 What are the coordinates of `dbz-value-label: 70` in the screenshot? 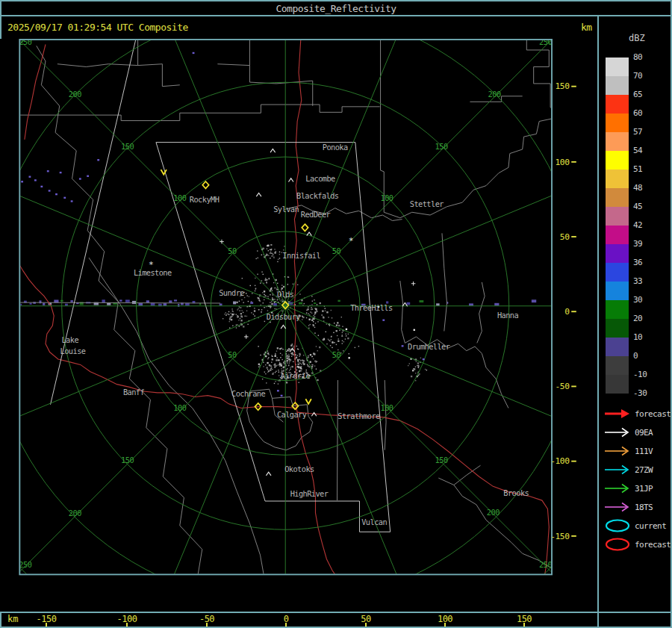 It's located at (650, 76).